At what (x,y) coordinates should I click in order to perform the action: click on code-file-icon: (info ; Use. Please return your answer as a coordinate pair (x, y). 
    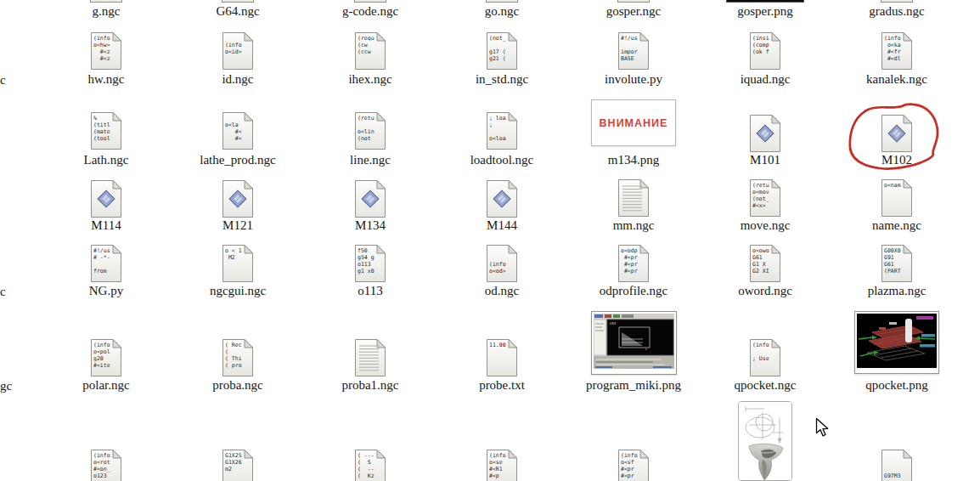
    Looking at the image, I should click on (765, 358).